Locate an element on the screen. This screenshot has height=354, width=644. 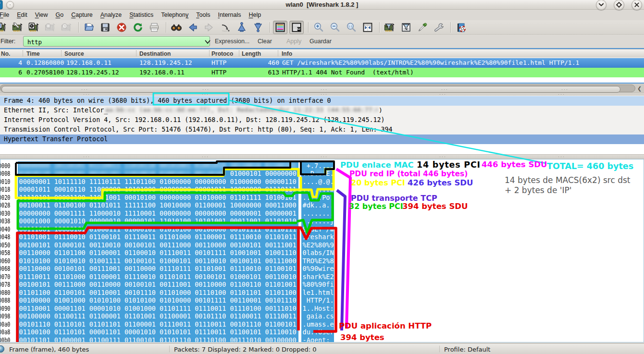
auto-scroll-button is located at coordinates (297, 27).